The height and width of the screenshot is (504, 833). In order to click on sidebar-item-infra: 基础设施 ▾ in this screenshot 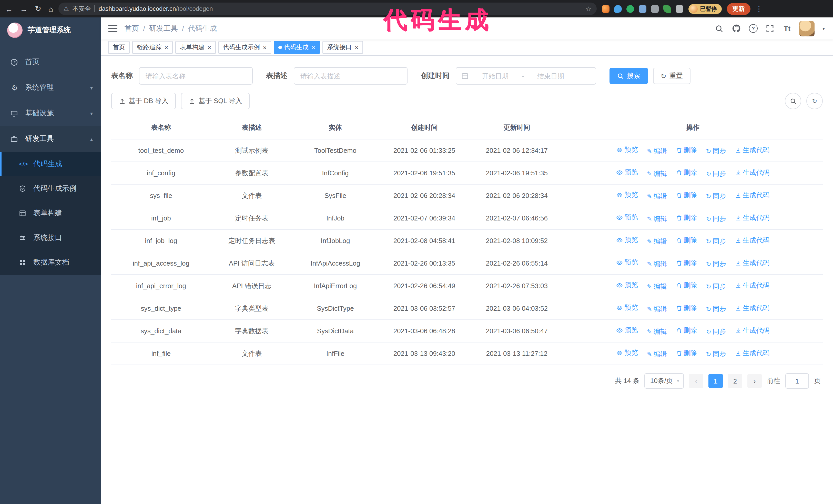, I will do `click(51, 113)`.